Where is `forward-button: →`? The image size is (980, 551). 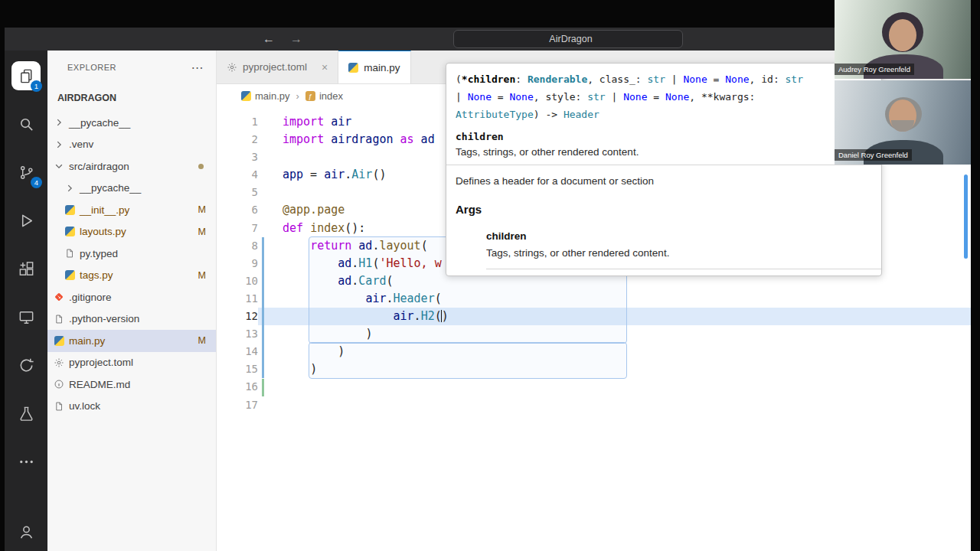
forward-button: → is located at coordinates (296, 39).